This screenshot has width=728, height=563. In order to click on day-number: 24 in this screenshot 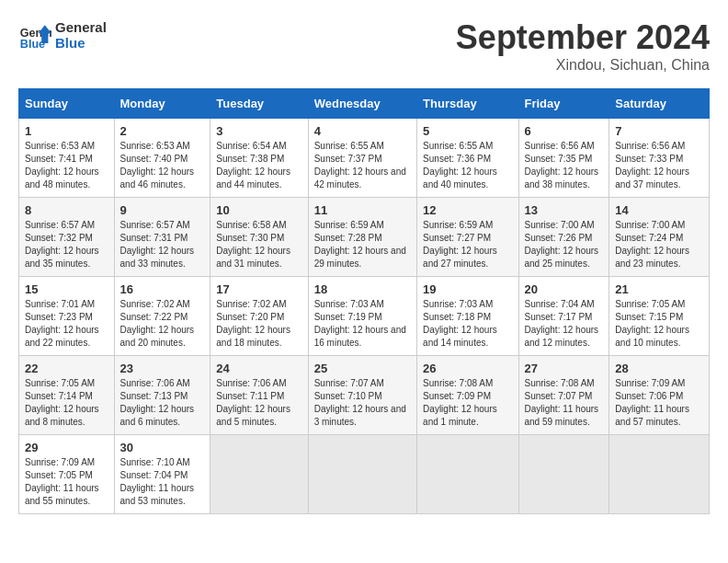, I will do `click(259, 368)`.